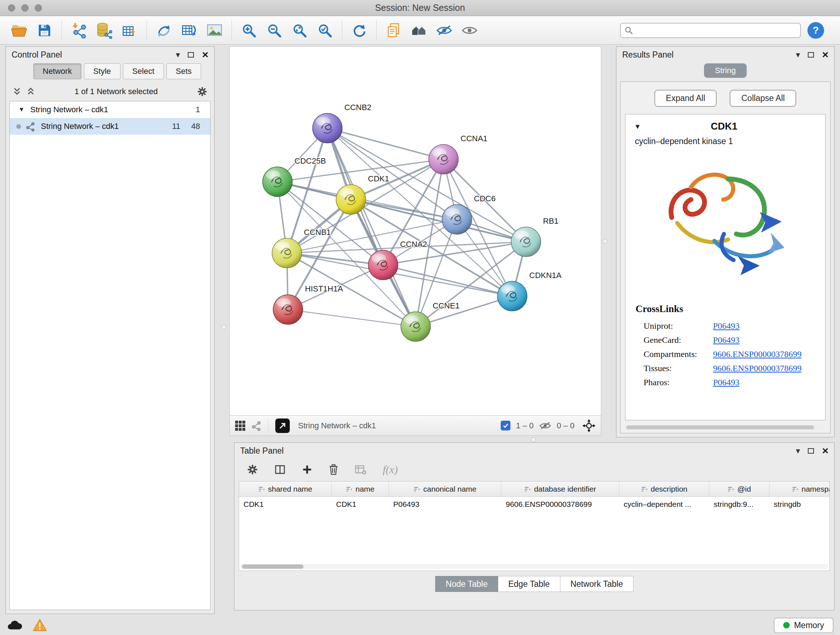  What do you see at coordinates (202, 92) in the screenshot?
I see `network-options-gear-icon` at bounding box center [202, 92].